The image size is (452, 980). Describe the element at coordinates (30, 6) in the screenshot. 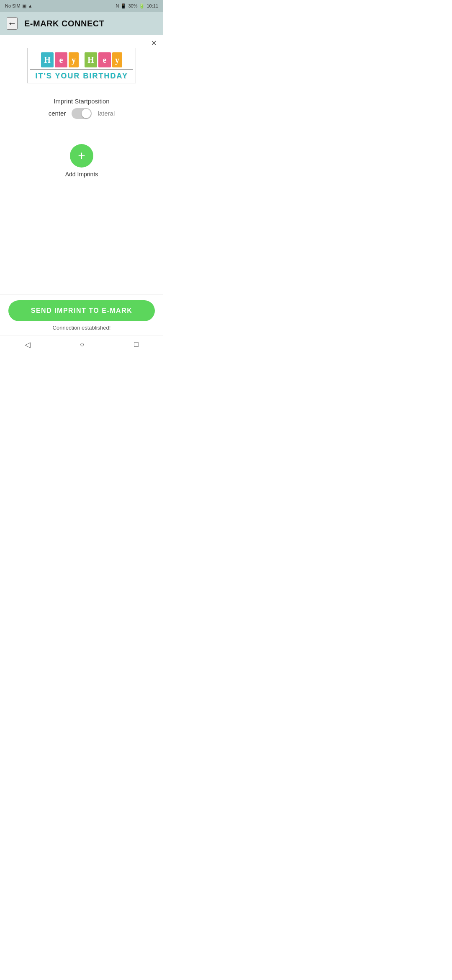

I see `wifi-icon: ▲` at that location.